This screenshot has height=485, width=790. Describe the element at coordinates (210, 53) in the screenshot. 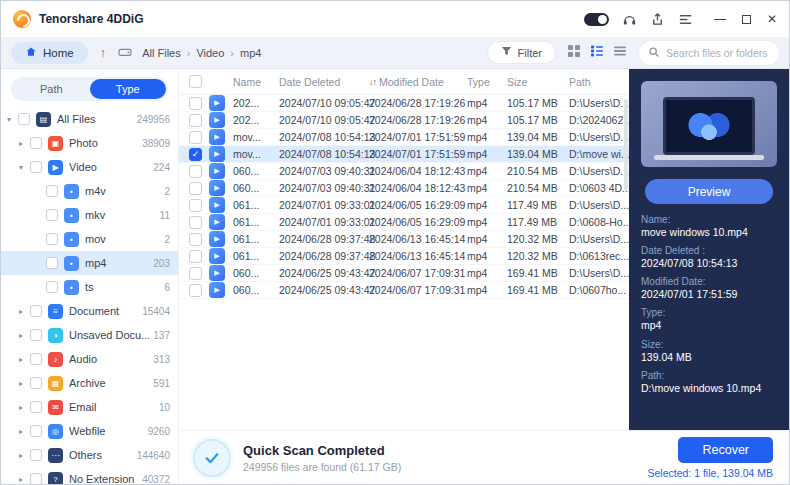

I see `breadcrumb-video: Video` at that location.